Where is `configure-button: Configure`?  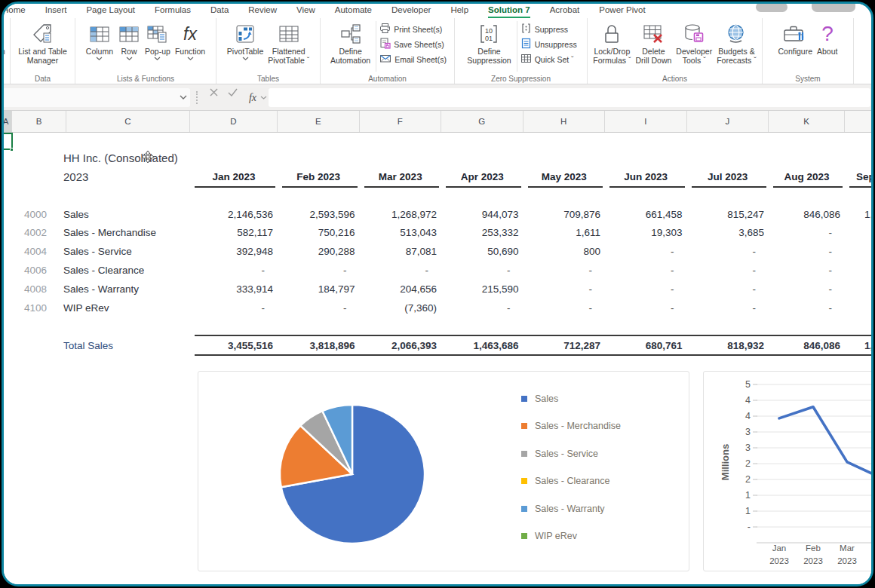 configure-button: Configure is located at coordinates (796, 38).